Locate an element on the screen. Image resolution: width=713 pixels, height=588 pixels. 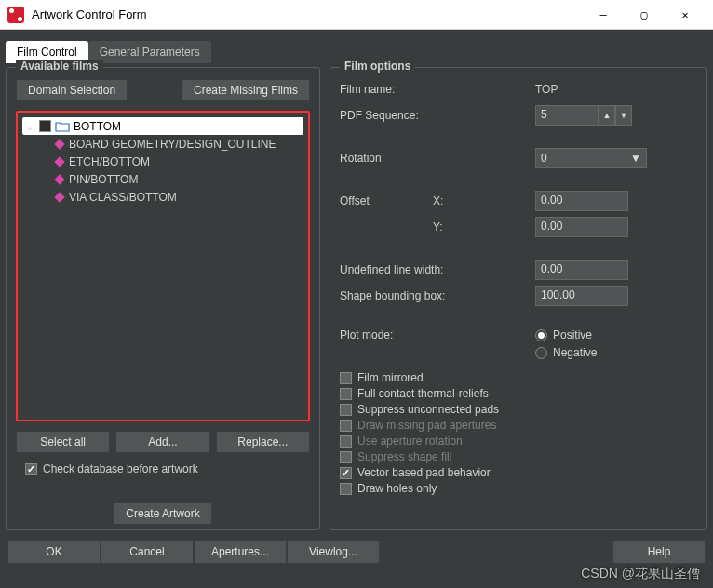
window-title: Artwork Control Form is located at coordinates (307, 15).